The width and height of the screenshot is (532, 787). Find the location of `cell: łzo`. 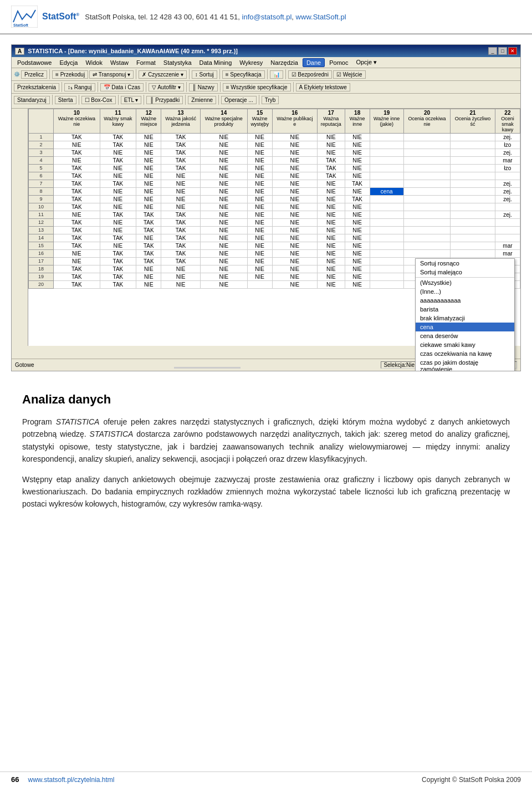

cell: łzo is located at coordinates (508, 145).